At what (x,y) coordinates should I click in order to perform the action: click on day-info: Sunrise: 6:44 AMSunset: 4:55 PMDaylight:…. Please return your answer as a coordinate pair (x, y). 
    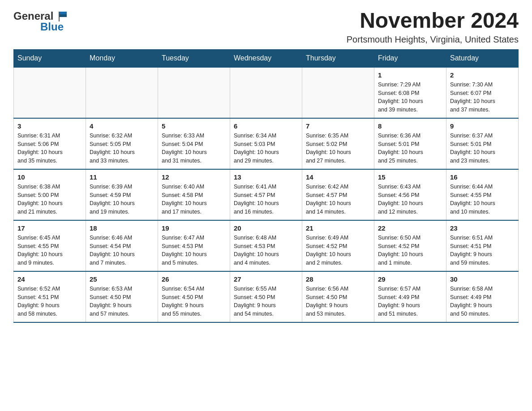
    Looking at the image, I should click on (482, 200).